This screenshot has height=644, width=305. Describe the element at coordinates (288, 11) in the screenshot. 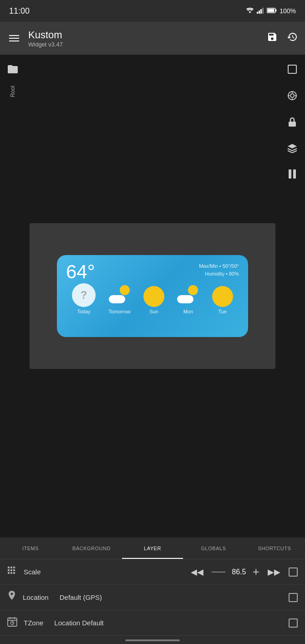

I see `battery-percent: 100%` at that location.